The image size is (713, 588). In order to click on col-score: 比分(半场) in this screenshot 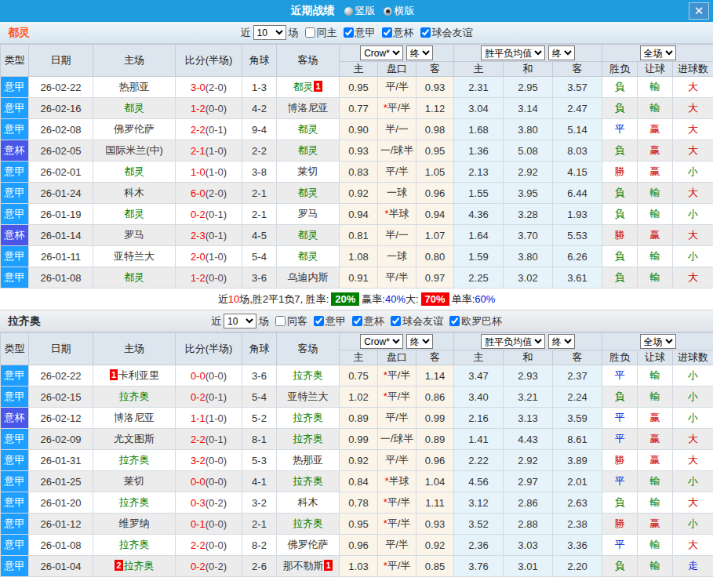, I will do `click(209, 61)`.